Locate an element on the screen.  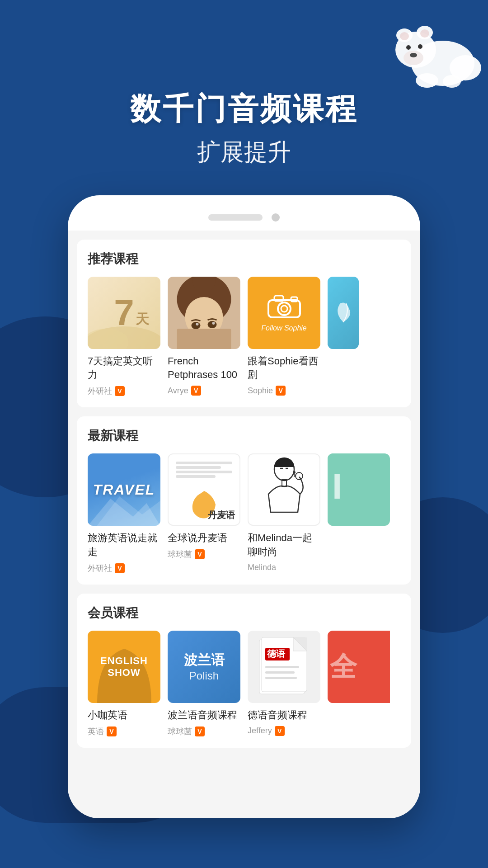
course-card-melinda: 和Melinda一起聊时尚 Melinda is located at coordinates (284, 514).